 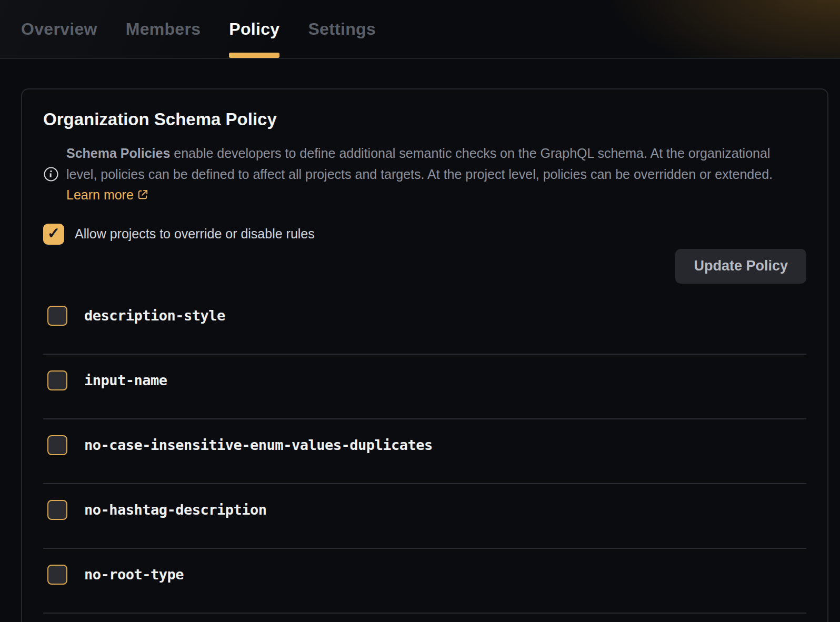 What do you see at coordinates (258, 445) in the screenshot?
I see `rule-name: no-case-insensitive-enum-values-duplicat…` at bounding box center [258, 445].